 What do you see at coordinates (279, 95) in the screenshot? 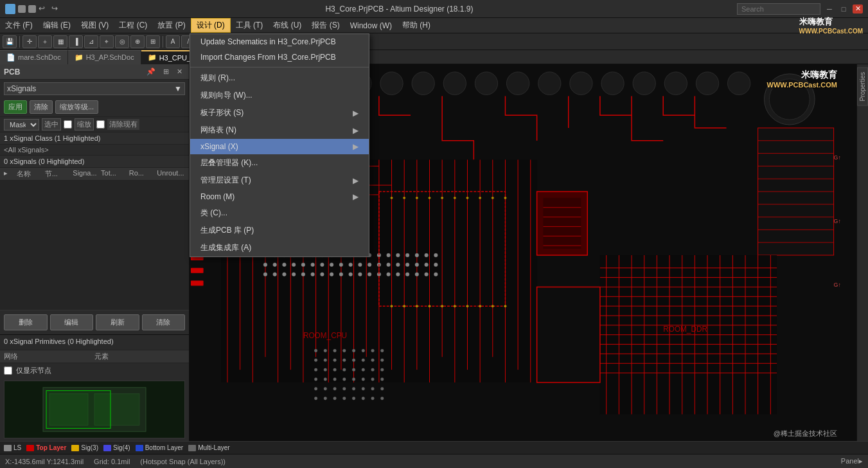
I see `dm-rules-wizard: 规则向导 (W)...` at bounding box center [279, 95].